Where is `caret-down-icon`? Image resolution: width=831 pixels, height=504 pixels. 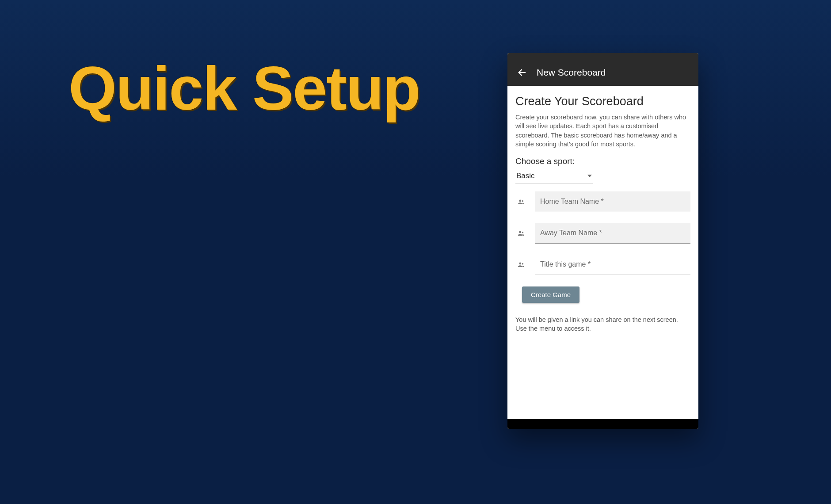 caret-down-icon is located at coordinates (590, 176).